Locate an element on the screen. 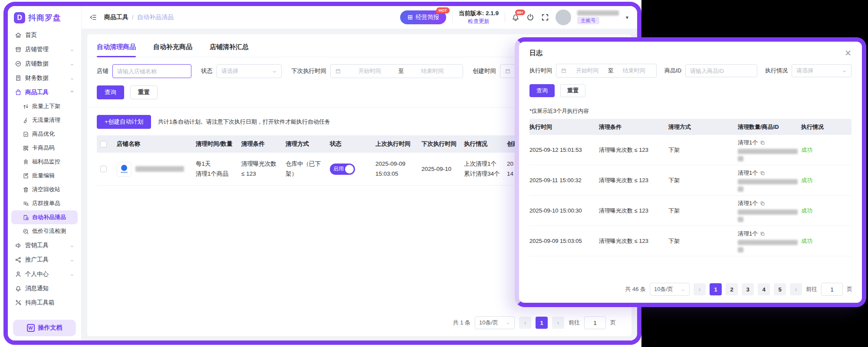 The height and width of the screenshot is (347, 868). dialog-page-number-5: 5 is located at coordinates (780, 289).